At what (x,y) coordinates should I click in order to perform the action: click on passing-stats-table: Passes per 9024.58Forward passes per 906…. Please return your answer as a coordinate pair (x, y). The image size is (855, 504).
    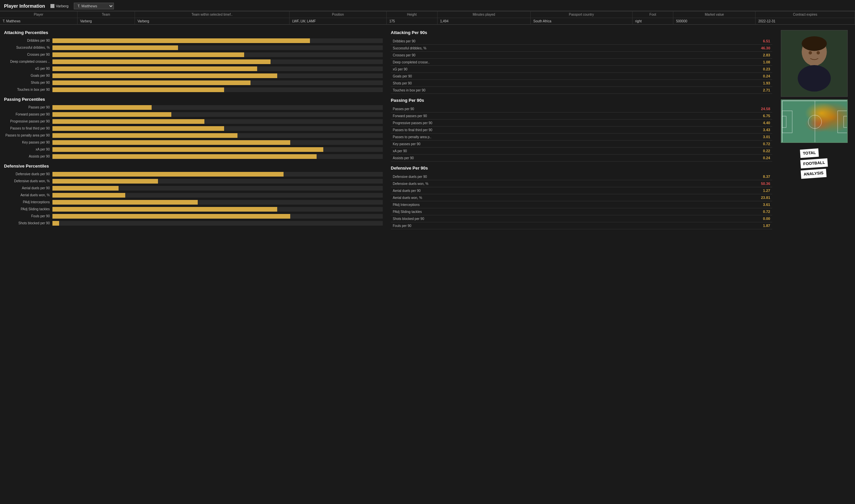
    Looking at the image, I should click on (581, 134).